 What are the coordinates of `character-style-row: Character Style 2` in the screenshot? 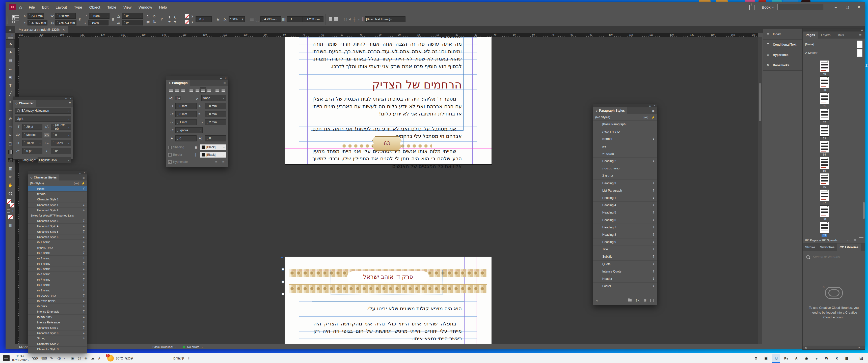 It's located at (57, 344).